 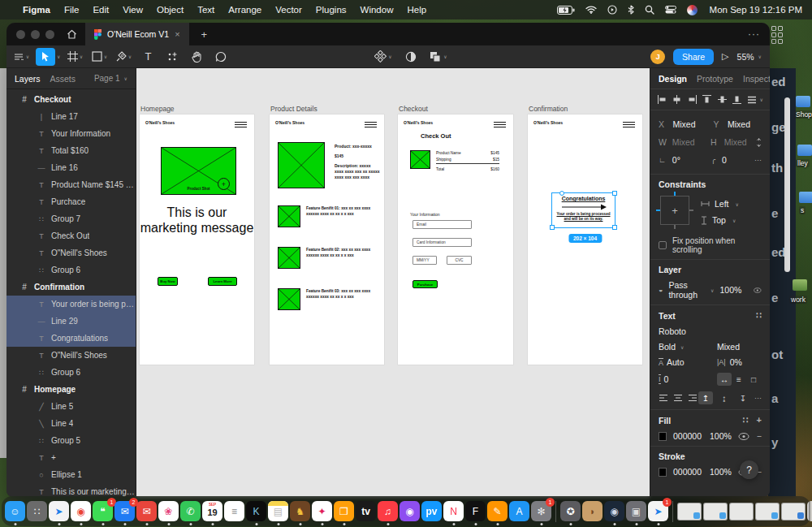 I want to click on frame-checkout: O'Neill's Shoes Check Out Product Name$1…, so click(x=456, y=240).